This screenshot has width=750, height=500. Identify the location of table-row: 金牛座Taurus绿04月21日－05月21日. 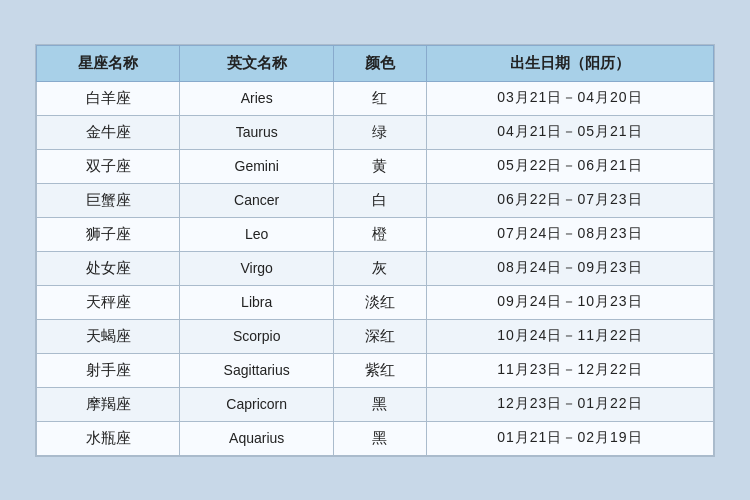
(376, 132).